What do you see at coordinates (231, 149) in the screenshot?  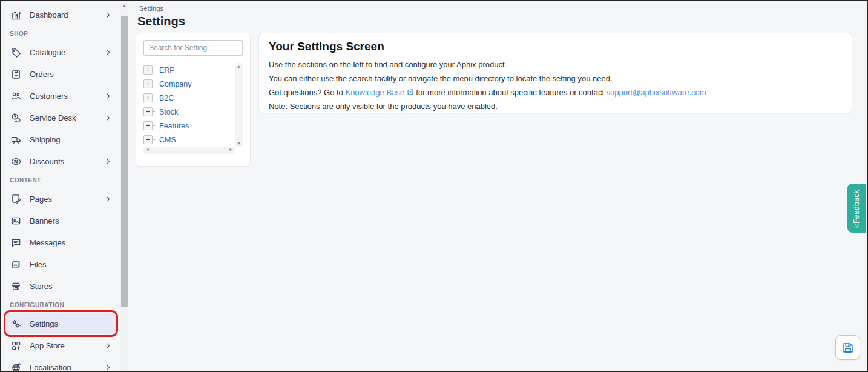 I see `scrollbar-right-arrow-icon: ►` at bounding box center [231, 149].